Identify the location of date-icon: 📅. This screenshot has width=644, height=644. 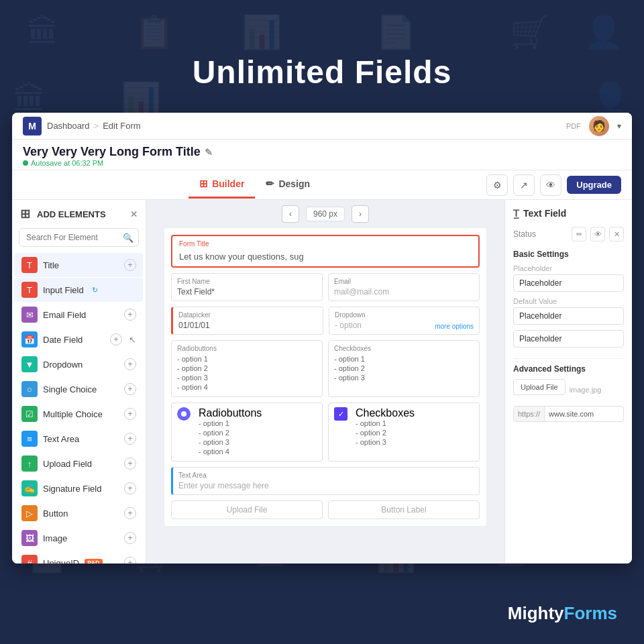
(30, 339).